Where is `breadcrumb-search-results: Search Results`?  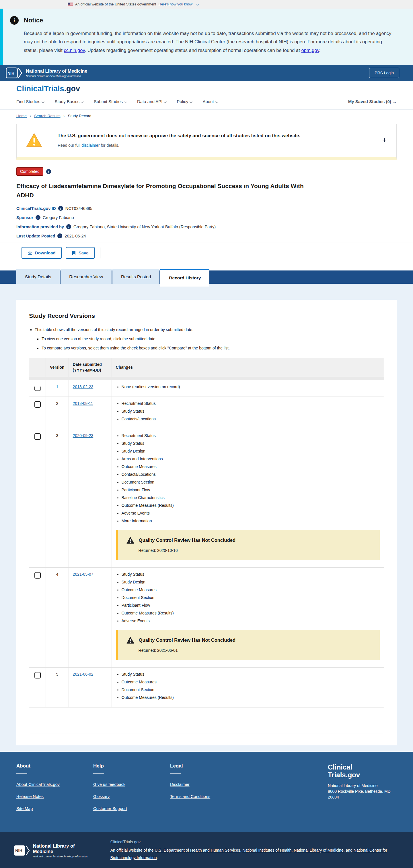 breadcrumb-search-results: Search Results is located at coordinates (47, 116).